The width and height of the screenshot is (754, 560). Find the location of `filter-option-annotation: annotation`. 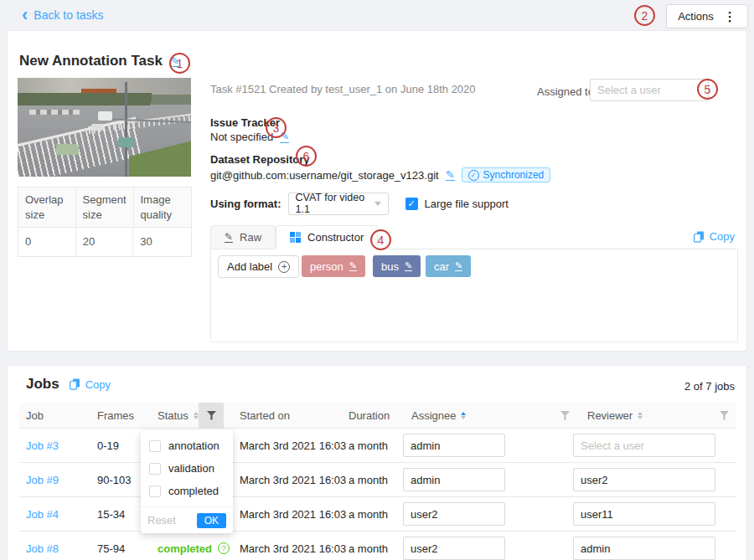

filter-option-annotation: annotation is located at coordinates (187, 445).